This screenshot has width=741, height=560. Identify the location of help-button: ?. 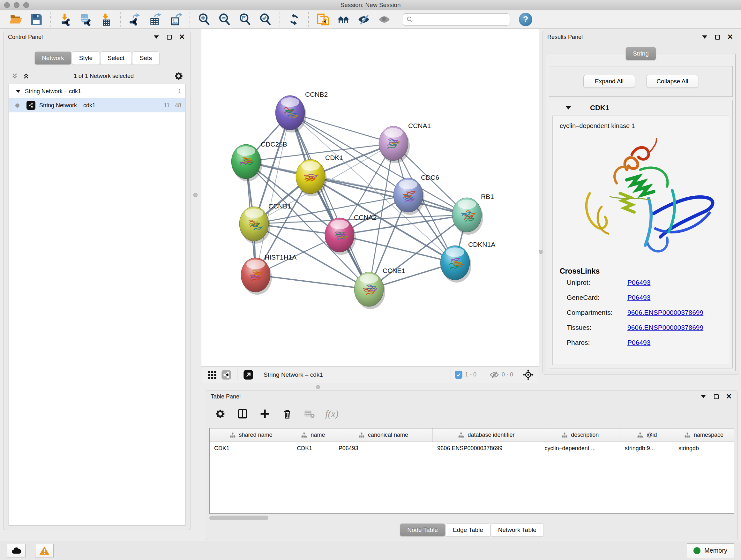
(526, 19).